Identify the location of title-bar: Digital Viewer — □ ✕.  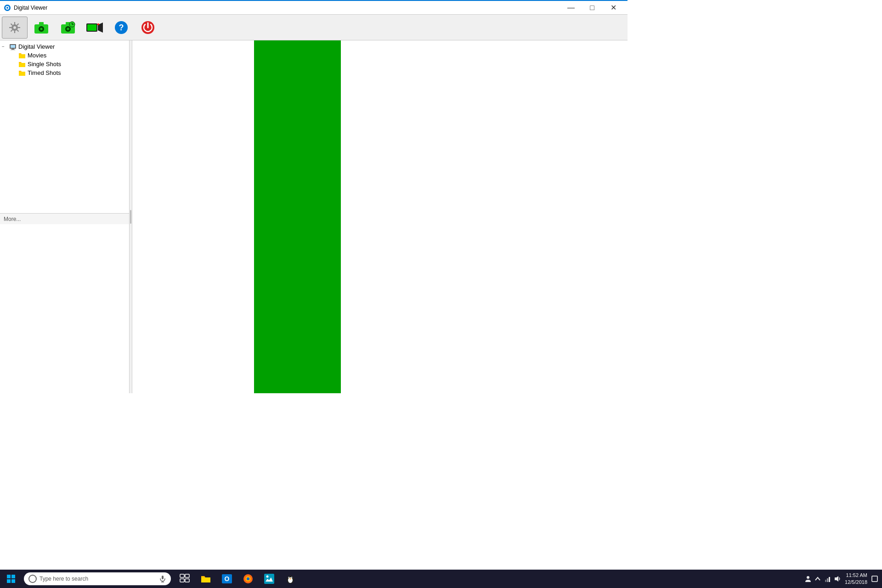
(314, 7).